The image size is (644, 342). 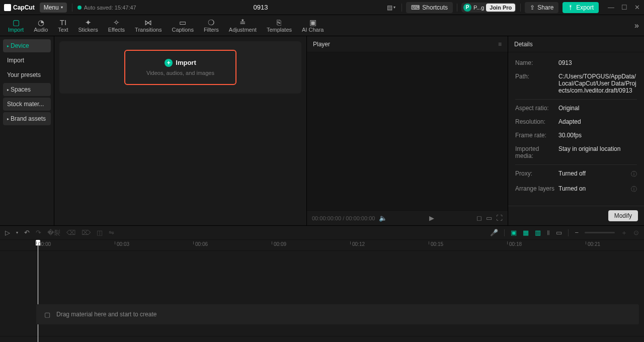 I want to click on tab-icon: ⋈, so click(x=148, y=22).